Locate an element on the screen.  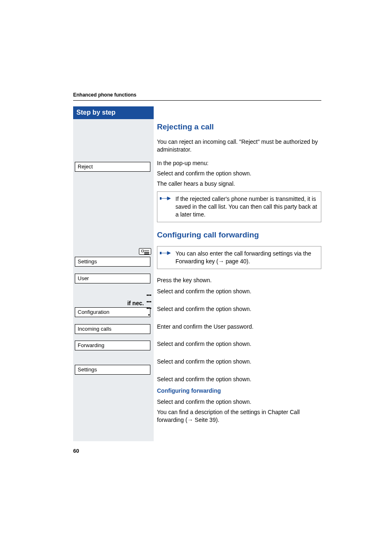
text-select-confirm-1b: The caller hears a busy signal. is located at coordinates (239, 184).